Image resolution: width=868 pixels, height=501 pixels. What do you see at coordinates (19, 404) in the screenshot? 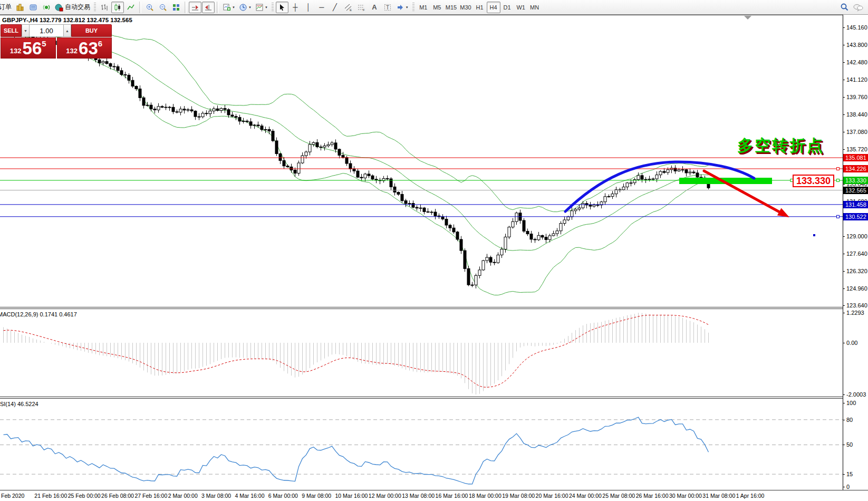
I see `rsi-label: RSI(14) 46.5224` at bounding box center [19, 404].